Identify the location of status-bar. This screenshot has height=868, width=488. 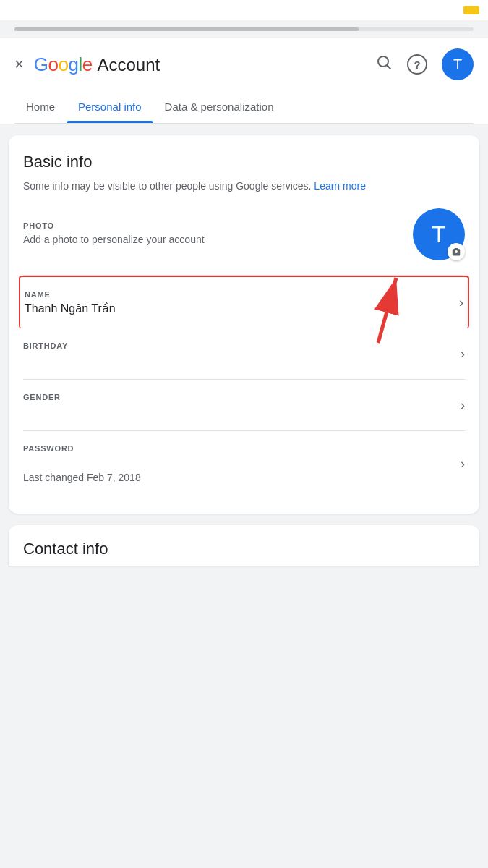
(244, 10).